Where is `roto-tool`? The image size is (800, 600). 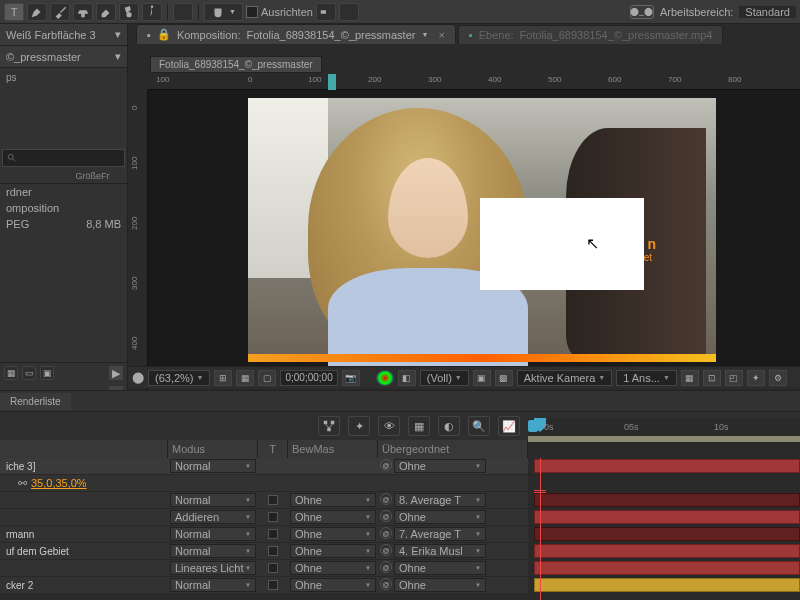
roto-tool is located at coordinates (129, 12).